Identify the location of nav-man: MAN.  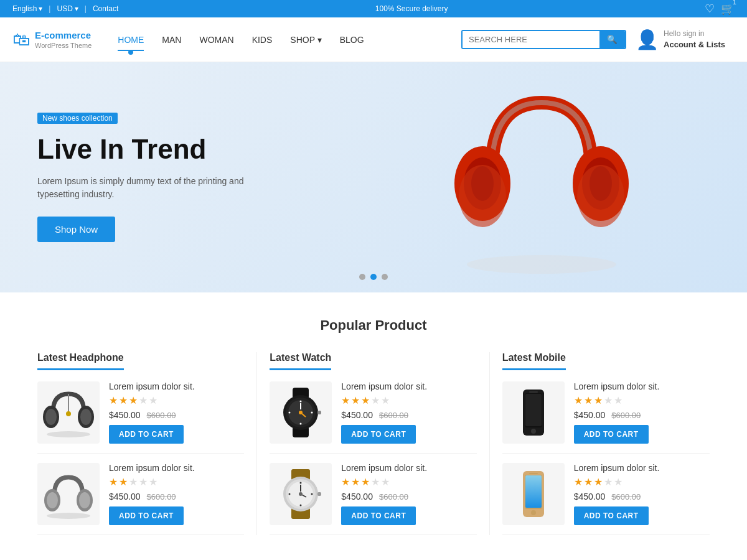
(172, 40).